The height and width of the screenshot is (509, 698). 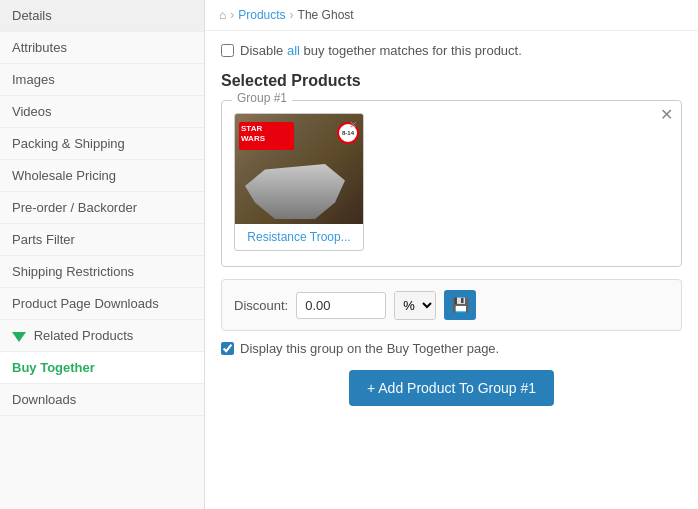 I want to click on product-card-close-button: ×, so click(x=353, y=124).